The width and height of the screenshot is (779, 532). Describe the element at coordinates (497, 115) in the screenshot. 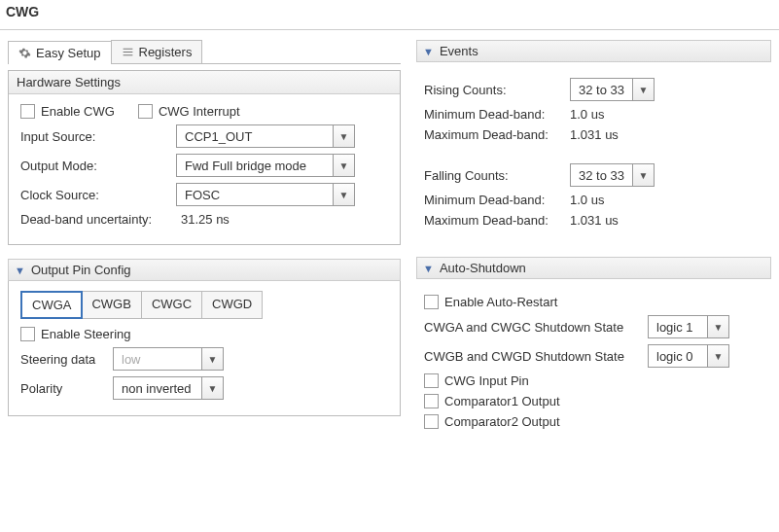

I see `rising-min-label: Minimum Dead-band:` at that location.